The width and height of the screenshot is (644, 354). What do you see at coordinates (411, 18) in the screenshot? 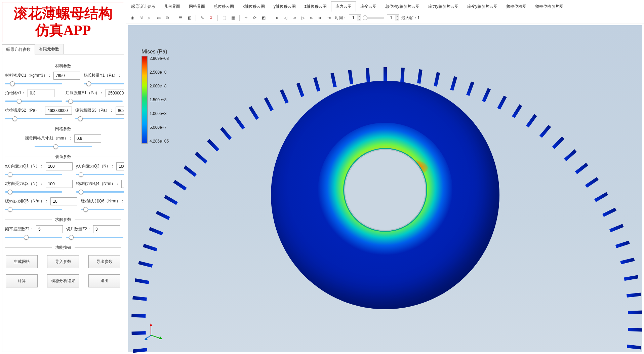
I see `max-frame-label: 最大帧：1` at bounding box center [411, 18].